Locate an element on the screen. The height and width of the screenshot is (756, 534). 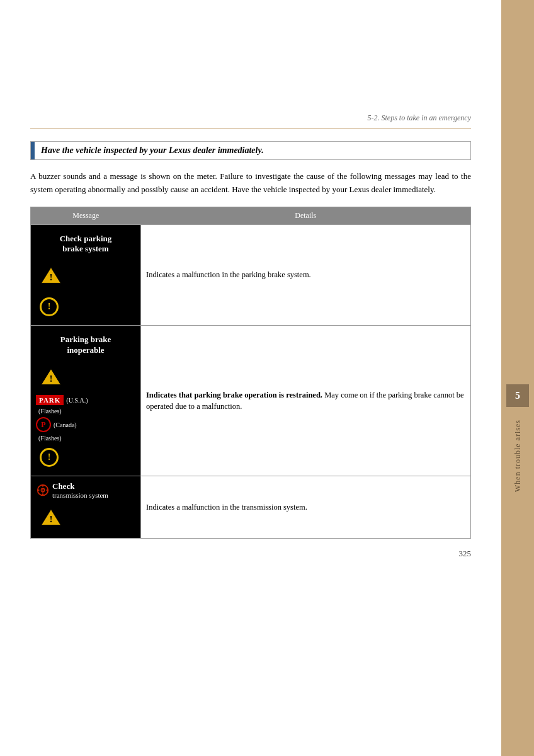
warning-circle-icon-1: ! is located at coordinates (49, 307).